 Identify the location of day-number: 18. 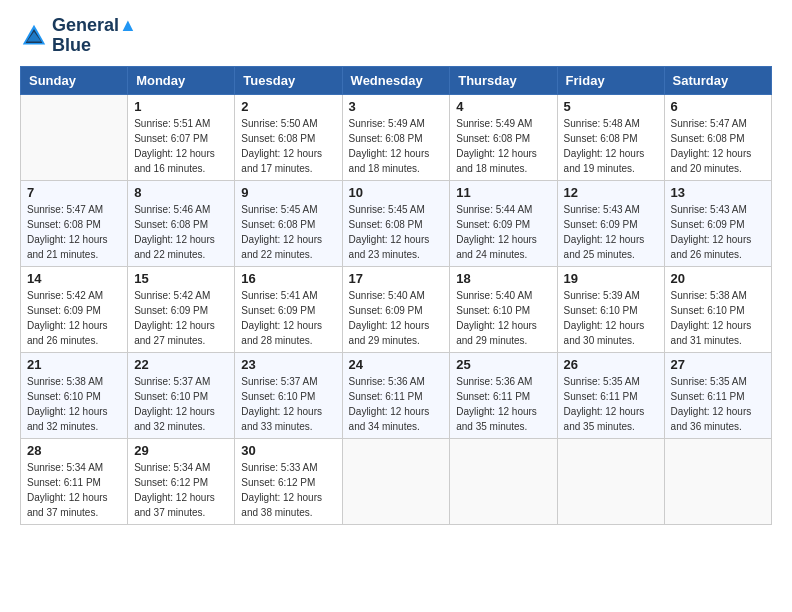
(503, 278).